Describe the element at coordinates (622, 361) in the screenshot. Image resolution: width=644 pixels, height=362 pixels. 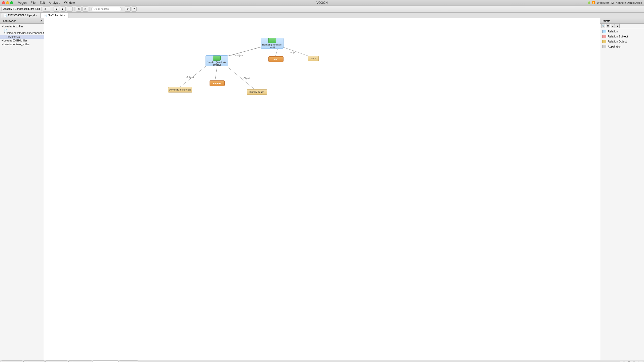
I see `bottom-tool-1: ⊕` at that location.